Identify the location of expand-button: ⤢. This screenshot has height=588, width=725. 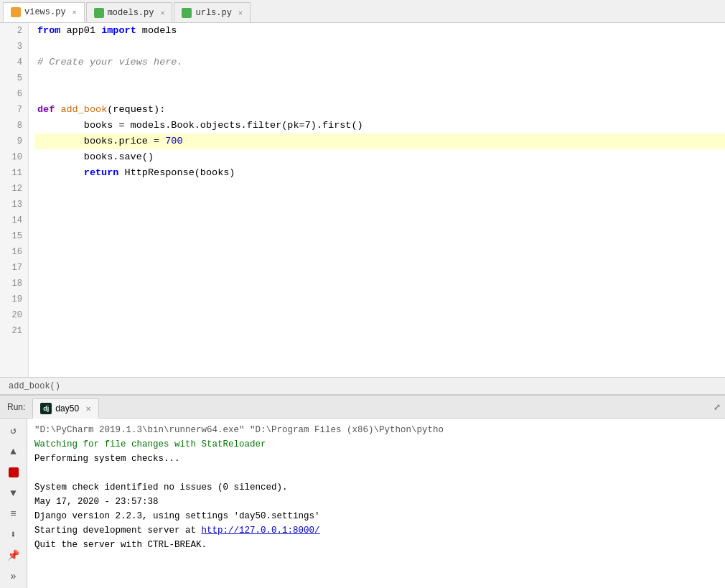
(717, 407).